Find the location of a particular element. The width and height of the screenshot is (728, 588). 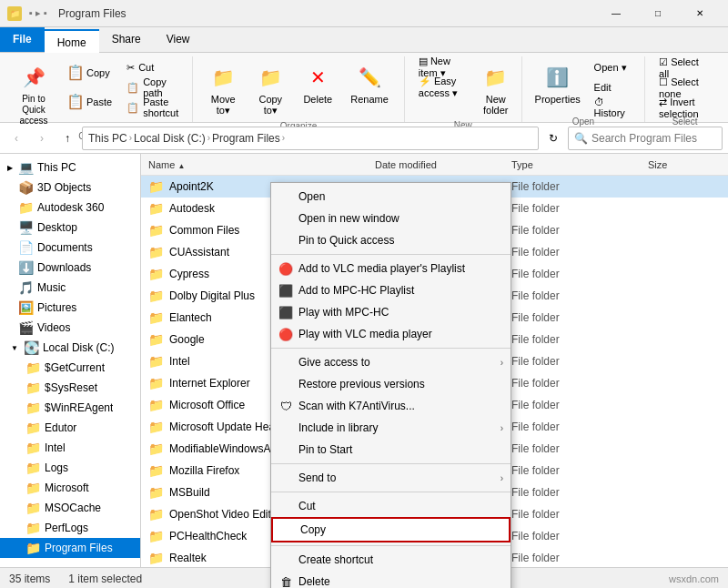

sidebar-item-microsoft: 📁 Microsoft is located at coordinates (70, 488).